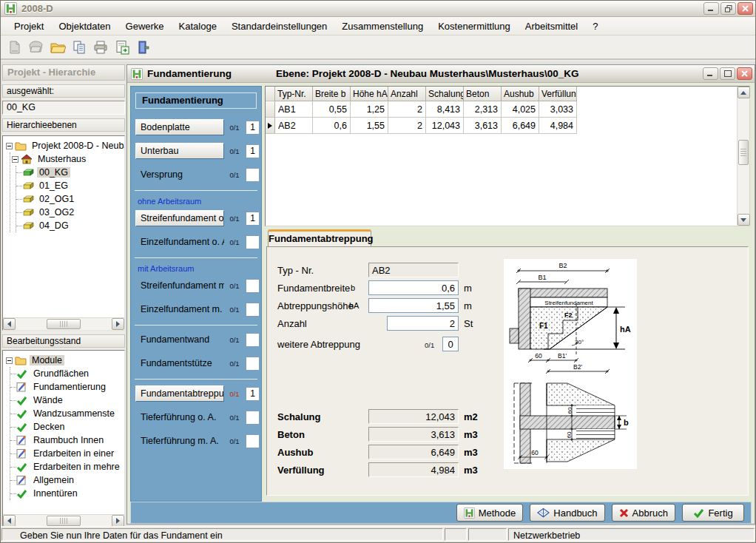 This screenshot has height=543, width=756. Describe the element at coordinates (180, 309) in the screenshot. I see `sidebar-item-einzelfundament-ma: Einzelfundament m. A.` at that location.